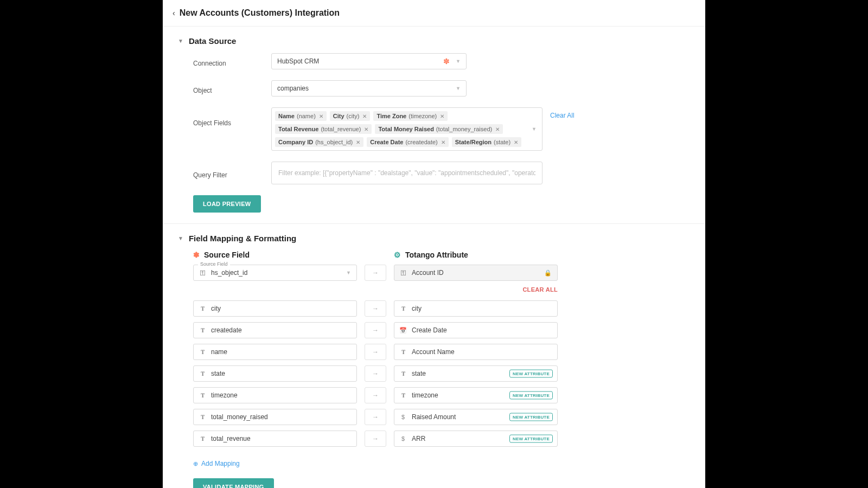  What do you see at coordinates (442, 417) in the screenshot?
I see `mapping-row: 𝐓total_money_raised→$Raised AmountNEW AT…` at bounding box center [442, 417].